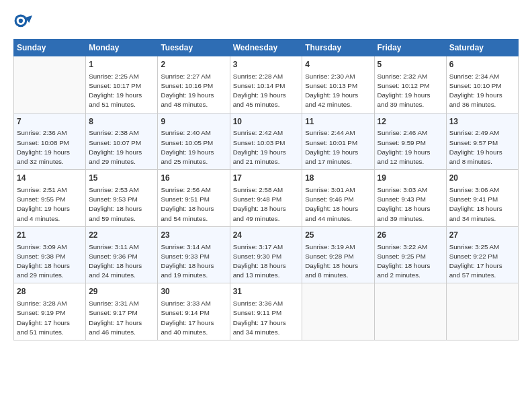 The height and width of the screenshot is (411, 532). What do you see at coordinates (193, 148) in the screenshot?
I see `day-info: Sunrise: 2:40 AM Sunset: 10:05 PM Daylig…` at bounding box center [193, 148].